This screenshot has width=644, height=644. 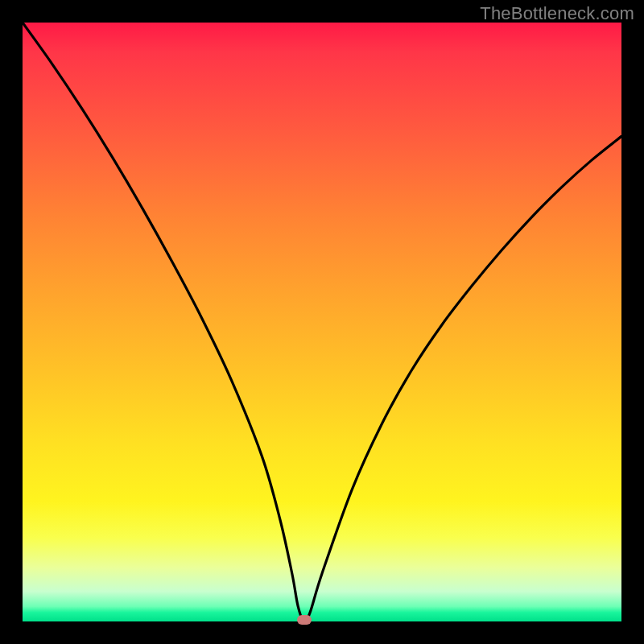 What do you see at coordinates (304, 620) in the screenshot?
I see `minimum-dot` at bounding box center [304, 620].